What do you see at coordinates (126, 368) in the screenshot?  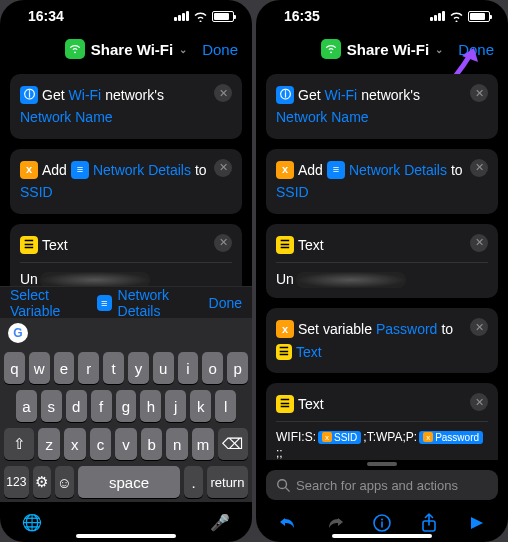 I see `key-row-1: qwertyuiop` at bounding box center [126, 368].